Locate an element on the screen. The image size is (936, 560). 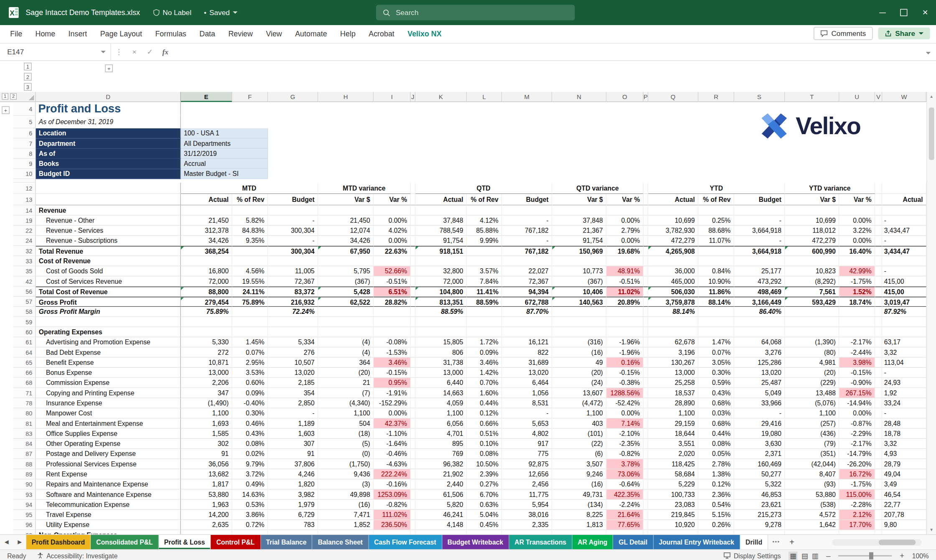
outline-expand-button: + is located at coordinates (6, 110).